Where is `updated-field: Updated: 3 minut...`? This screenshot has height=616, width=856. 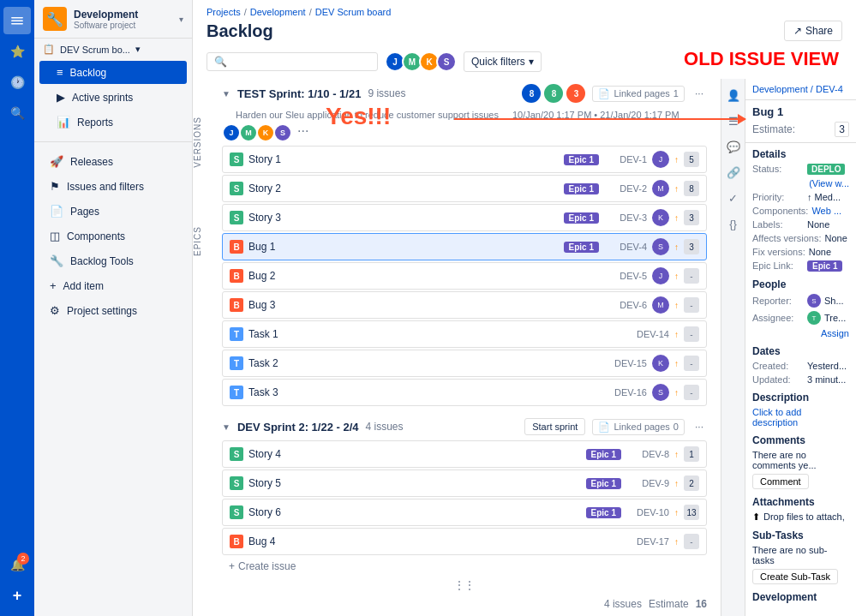 updated-field: Updated: 3 minut... is located at coordinates (800, 380).